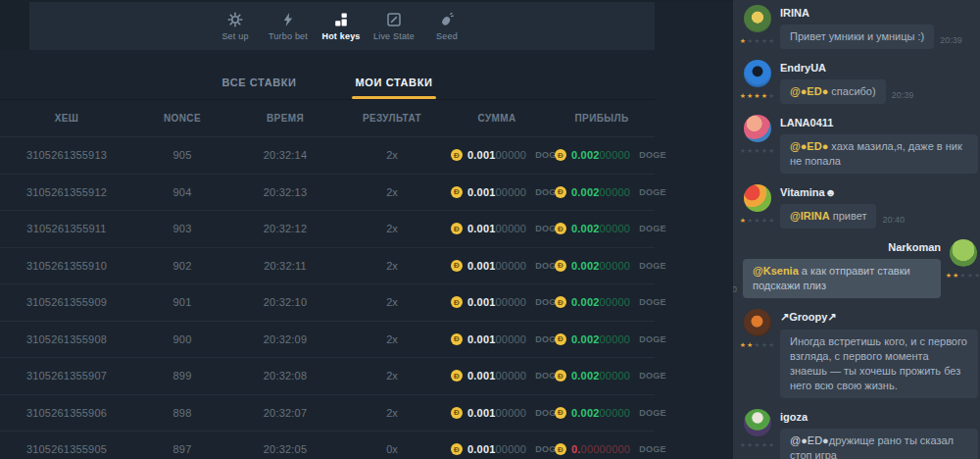 This screenshot has width=980, height=459. Describe the element at coordinates (327, 445) in the screenshot. I see `table-row: 3105261355905 897 20:32:05 0x Ð 0.001000…` at that location.